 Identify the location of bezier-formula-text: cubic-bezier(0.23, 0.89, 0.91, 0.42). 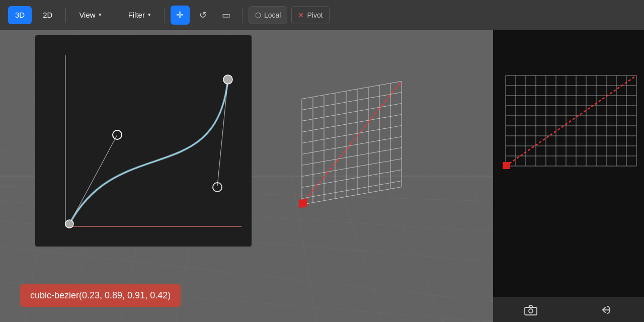
(101, 295).